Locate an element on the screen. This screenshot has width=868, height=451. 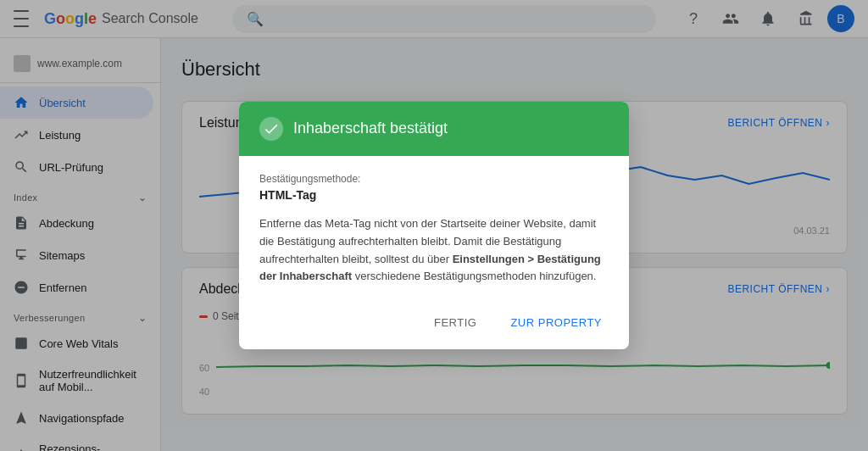
dialog-description: Entferne das Meta-Tag nicht von der Star… is located at coordinates (434, 251).